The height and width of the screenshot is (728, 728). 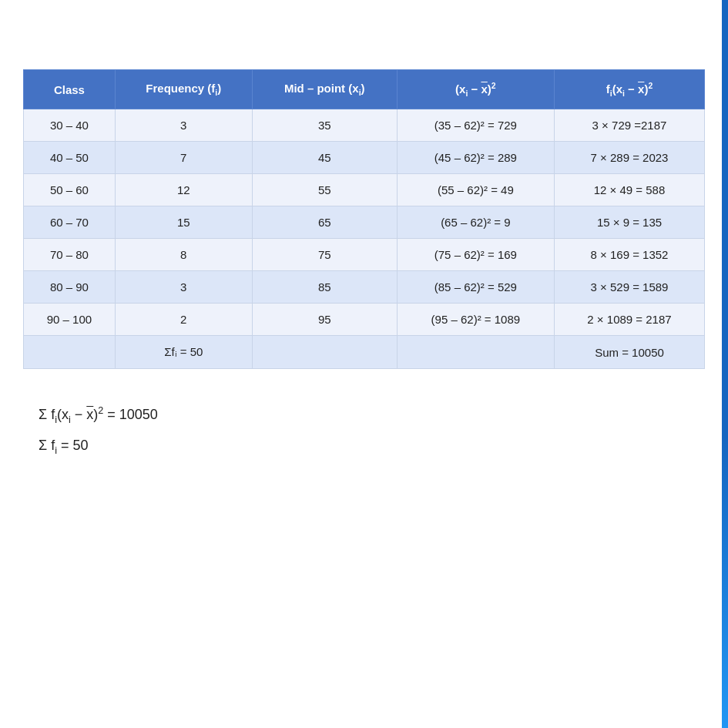 I want to click on table-row: 80 – 90385(85 – 62)² = 5293 × 529 = 1589, so click(x=364, y=287).